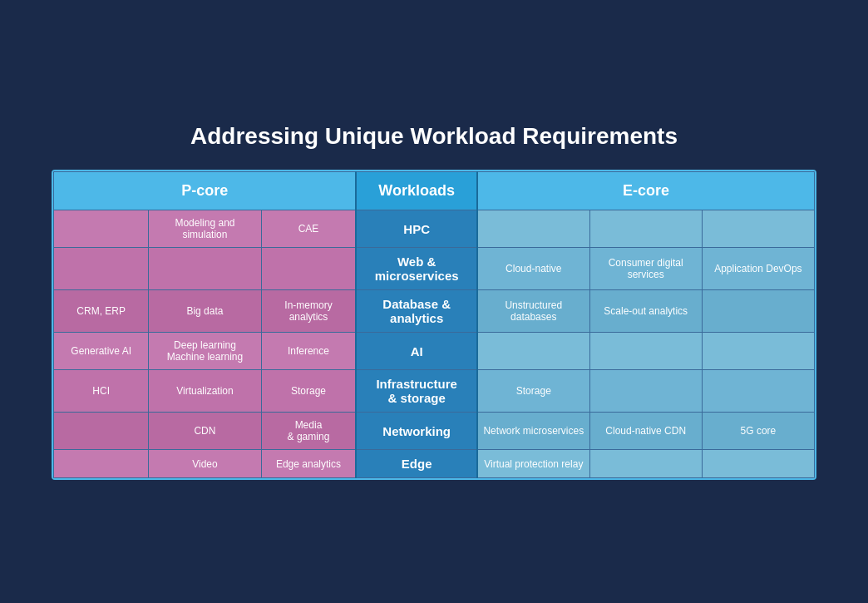 Image resolution: width=868 pixels, height=603 pixels. I want to click on pcore-cell-db-0: CRM, ERP, so click(101, 311).